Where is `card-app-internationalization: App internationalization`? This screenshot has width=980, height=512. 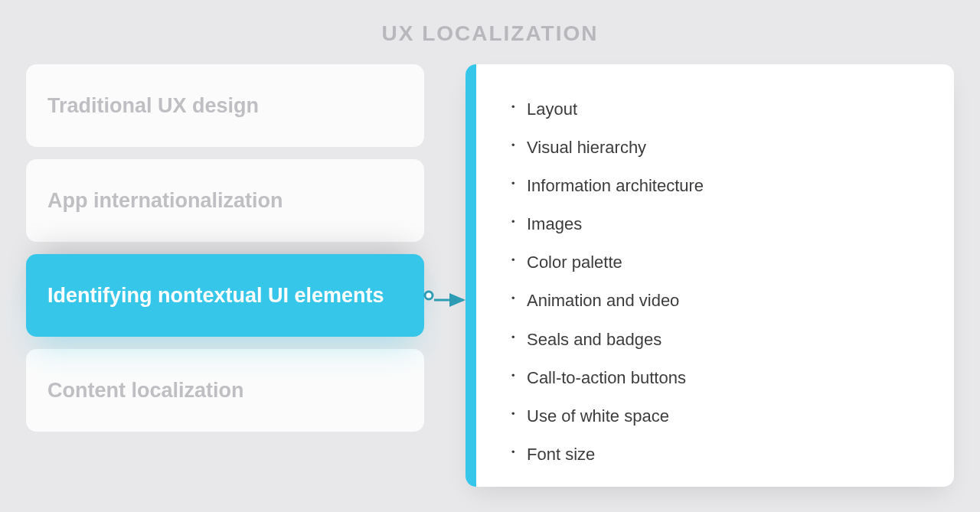 card-app-internationalization: App internationalization is located at coordinates (225, 201).